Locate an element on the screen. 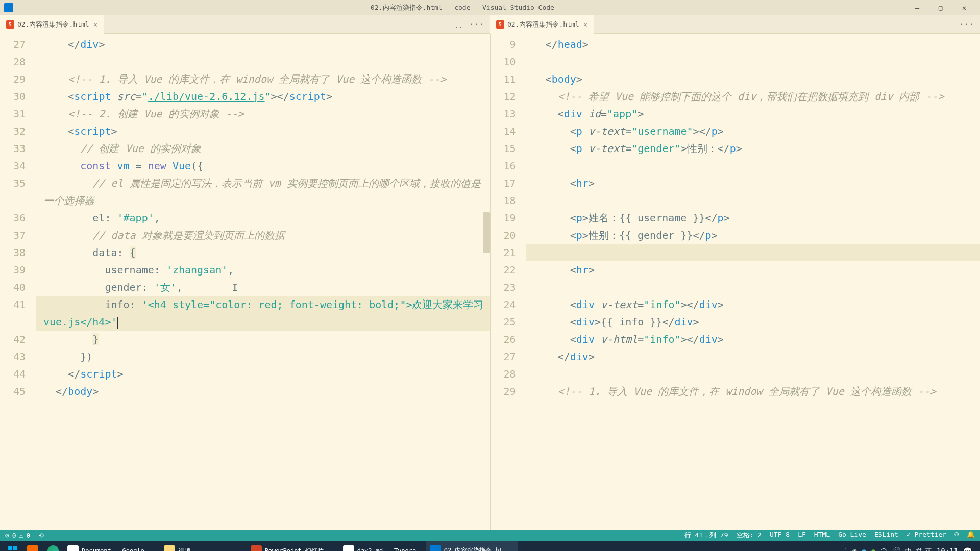 The image size is (980, 551). prettier-status: ✓ Prettier is located at coordinates (926, 535).